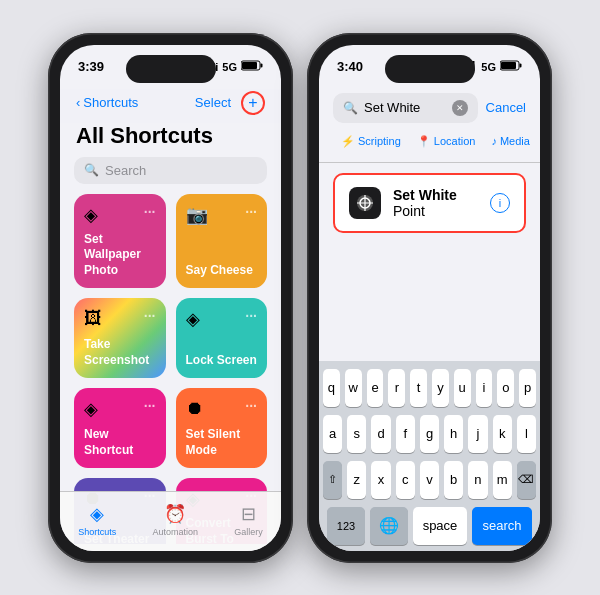 Image resolution: width=600 pixels, height=595 pixels. I want to click on tile-label: Take Screenshot, so click(120, 352).